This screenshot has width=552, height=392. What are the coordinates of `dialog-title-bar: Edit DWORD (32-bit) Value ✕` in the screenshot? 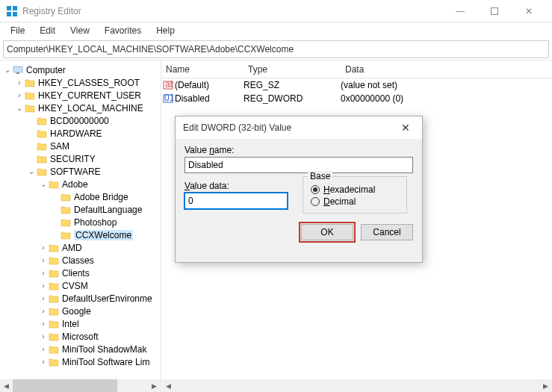 It's located at (299, 128).